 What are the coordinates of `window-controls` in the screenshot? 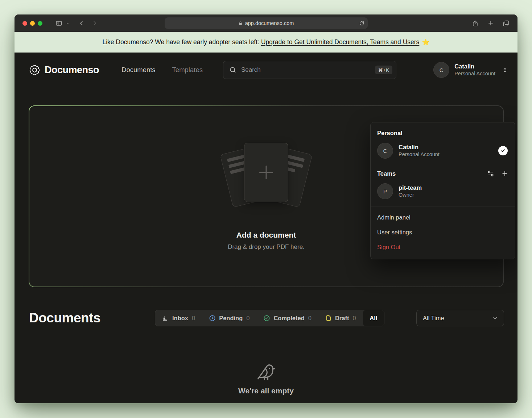 It's located at (33, 23).